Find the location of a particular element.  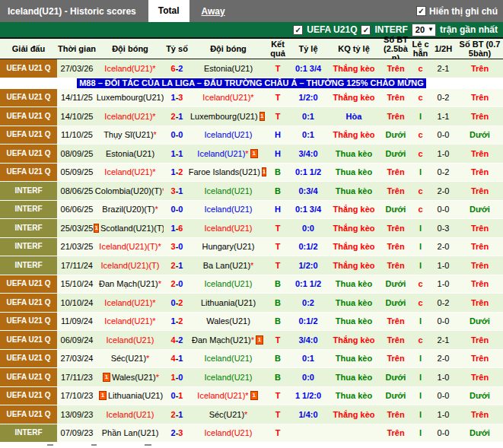

score-cell: 1-0 is located at coordinates (177, 377).